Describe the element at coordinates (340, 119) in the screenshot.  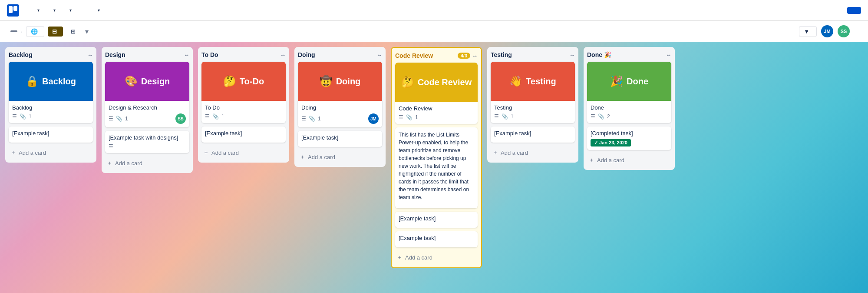
I see `card-meta: ☰📎1JM` at that location.